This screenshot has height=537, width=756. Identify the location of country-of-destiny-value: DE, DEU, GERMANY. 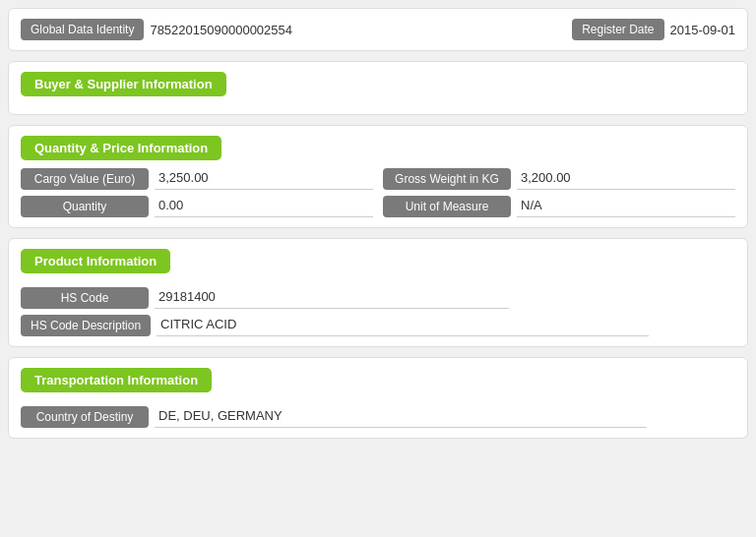
(401, 417).